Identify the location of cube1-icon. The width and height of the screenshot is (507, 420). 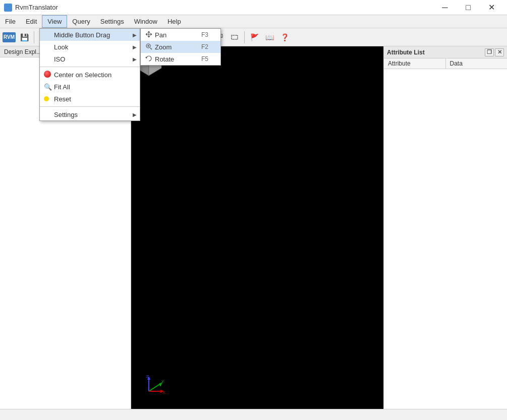
(74, 37).